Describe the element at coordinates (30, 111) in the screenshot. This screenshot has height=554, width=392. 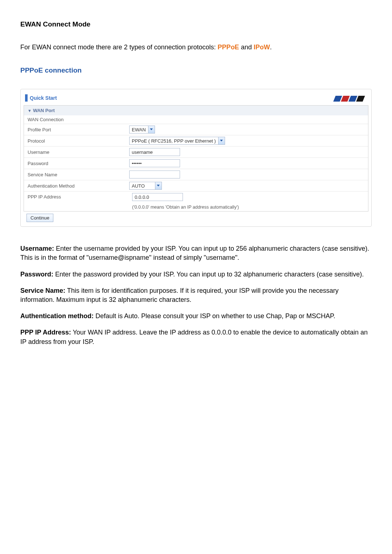
I see `collapse-arrow-icon: ▼` at that location.